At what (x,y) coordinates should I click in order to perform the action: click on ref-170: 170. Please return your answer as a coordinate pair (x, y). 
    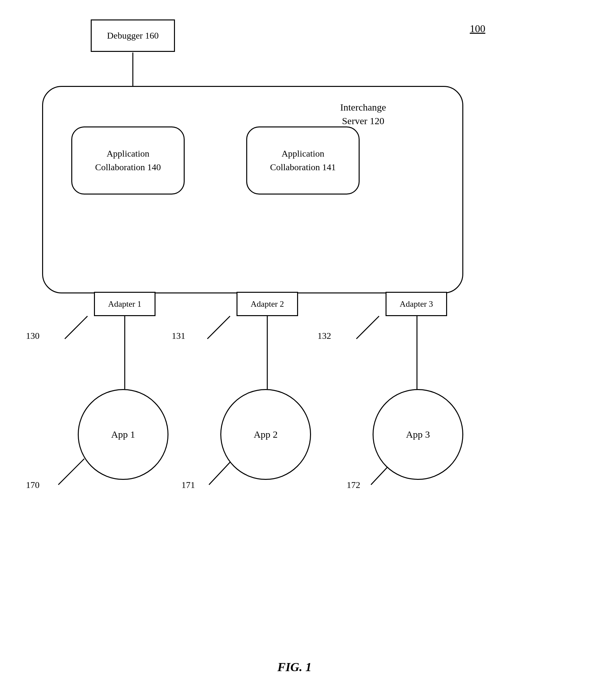
    Looking at the image, I should click on (33, 485).